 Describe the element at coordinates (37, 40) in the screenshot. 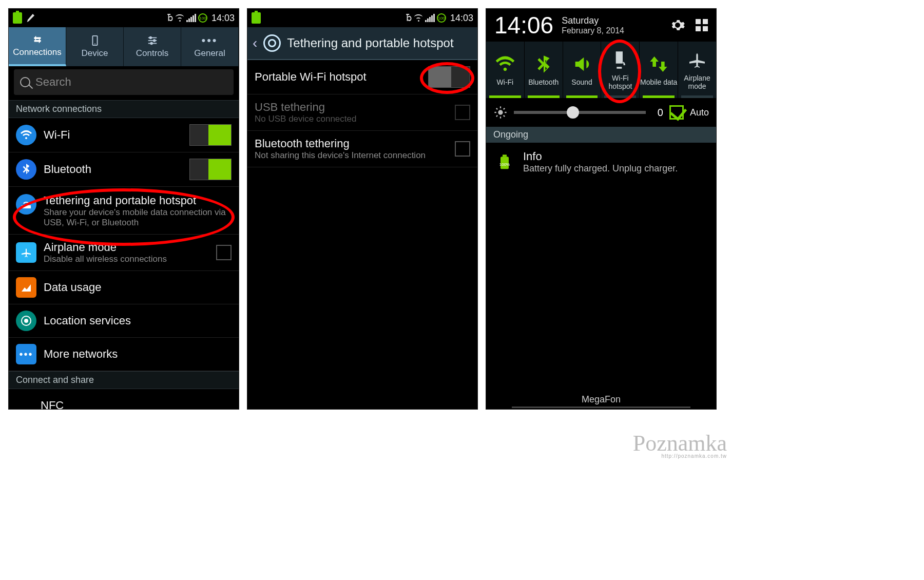

I see `swap-icon` at that location.